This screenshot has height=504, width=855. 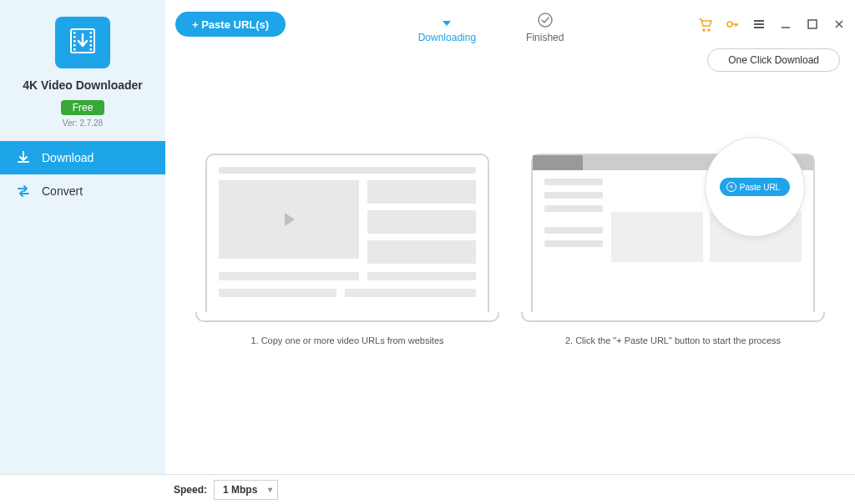 What do you see at coordinates (786, 24) in the screenshot?
I see `minimize-icon` at bounding box center [786, 24].